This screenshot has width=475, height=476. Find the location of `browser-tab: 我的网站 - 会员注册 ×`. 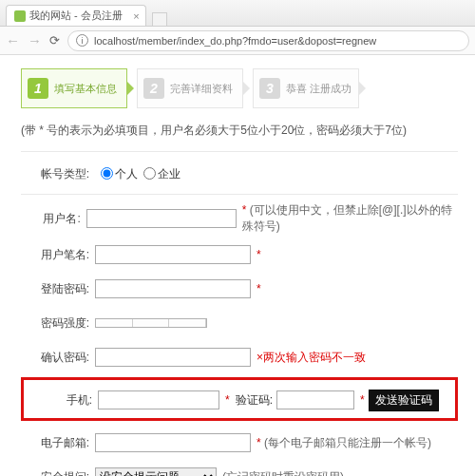

browser-tab: 我的网站 - 会员注册 × is located at coordinates (76, 15).